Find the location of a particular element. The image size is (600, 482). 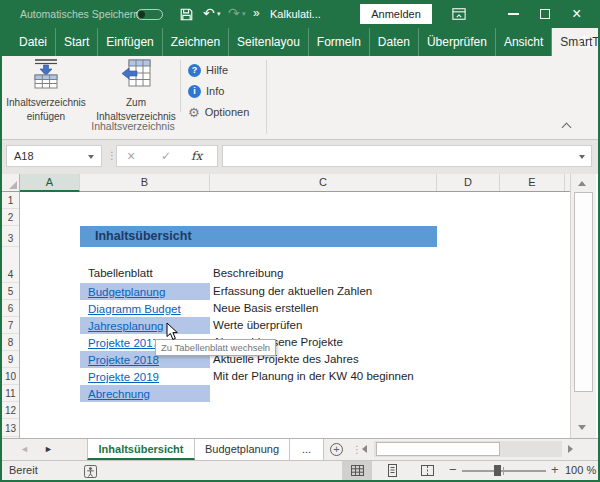

undo-icon: ↶ is located at coordinates (209, 13).